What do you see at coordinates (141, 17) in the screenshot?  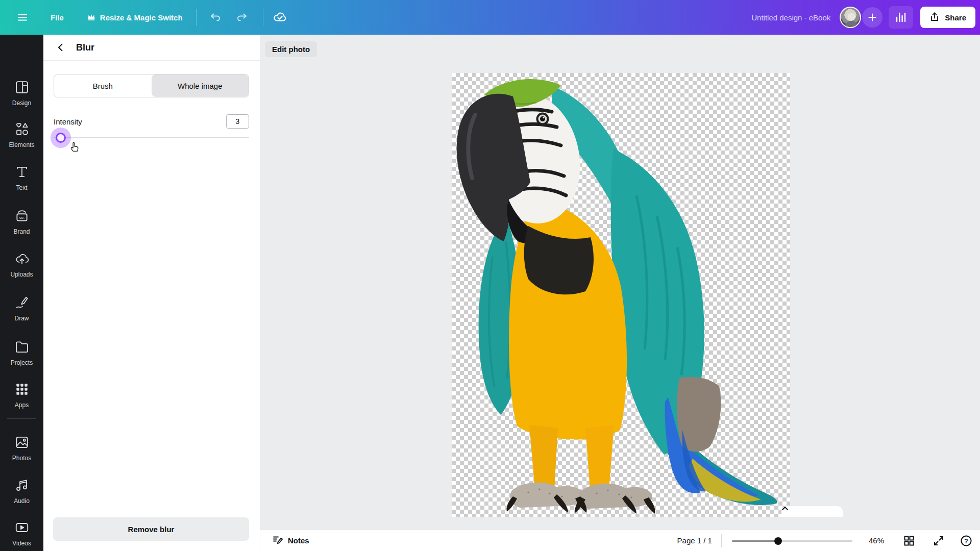 I see `resize-label: Resize & Magic Switch` at bounding box center [141, 17].